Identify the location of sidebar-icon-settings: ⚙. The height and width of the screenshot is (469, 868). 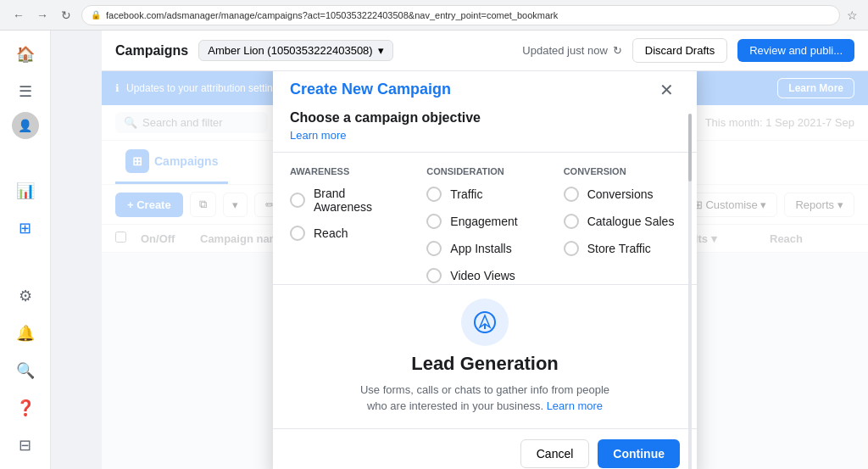
(25, 296).